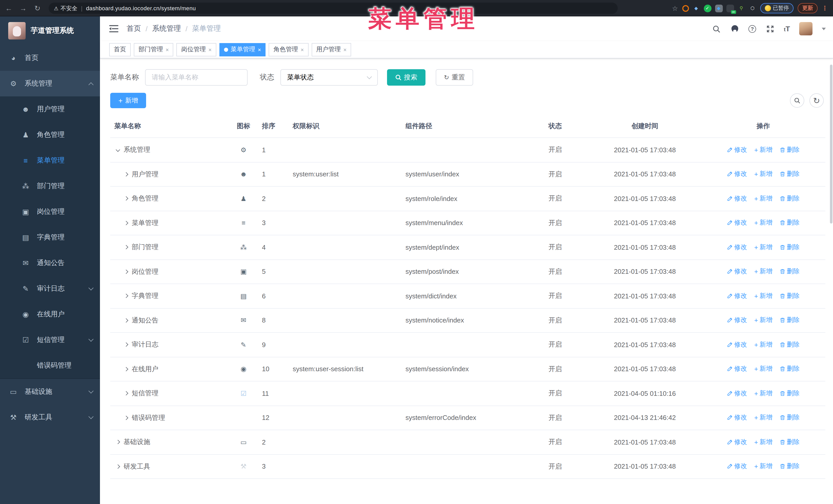 This screenshot has height=504, width=833. I want to click on reset-button: ↻ 重置, so click(454, 77).